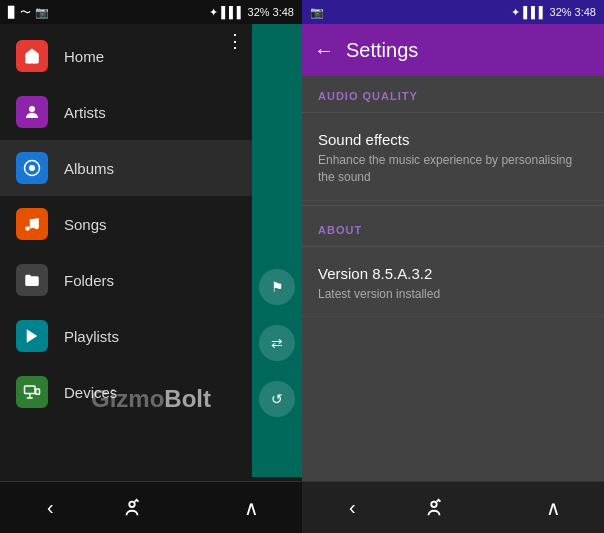 The image size is (604, 533). What do you see at coordinates (534, 12) in the screenshot?
I see `right-signal-bars: ▌▌▌` at bounding box center [534, 12].